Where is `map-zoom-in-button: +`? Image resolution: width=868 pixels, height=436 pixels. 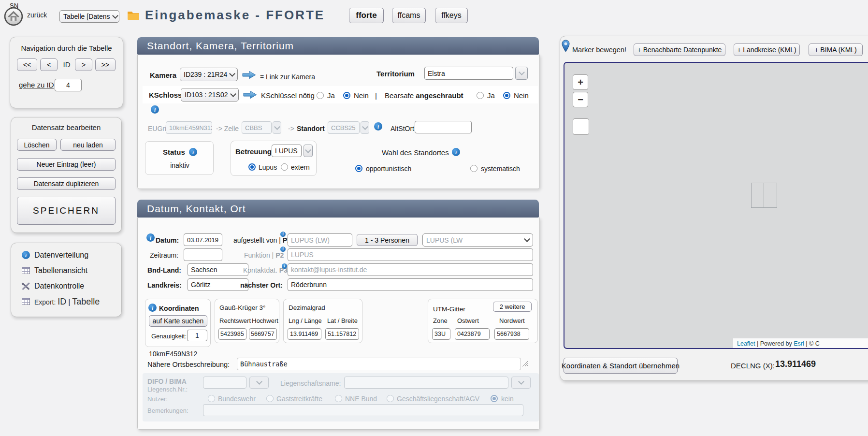 map-zoom-in-button: + is located at coordinates (580, 82).